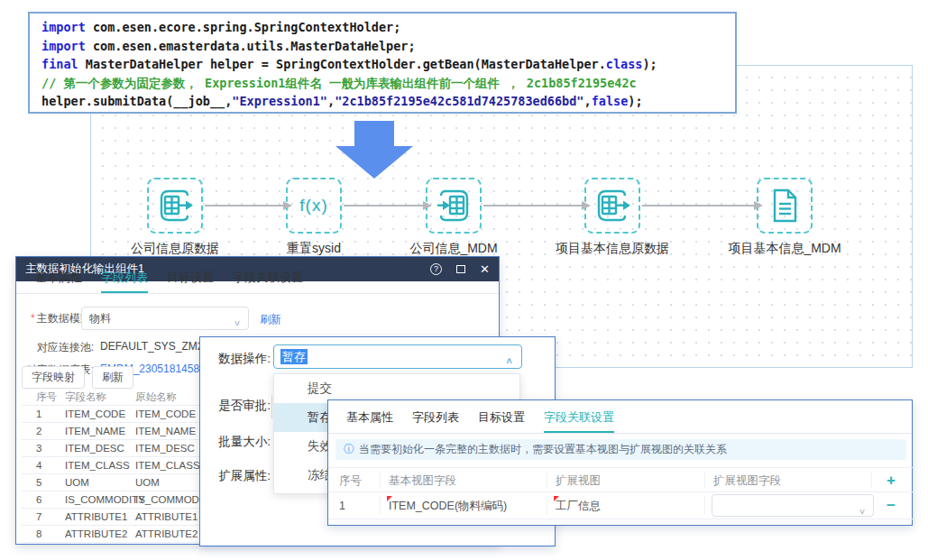  I want to click on field-mapping-button: 字段映射, so click(53, 377).